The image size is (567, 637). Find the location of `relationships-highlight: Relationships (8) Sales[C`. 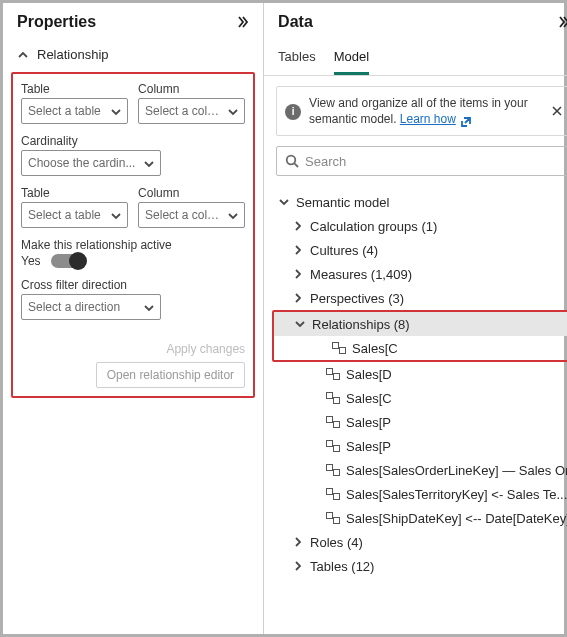

relationships-highlight: Relationships (8) Sales[C is located at coordinates (420, 336).